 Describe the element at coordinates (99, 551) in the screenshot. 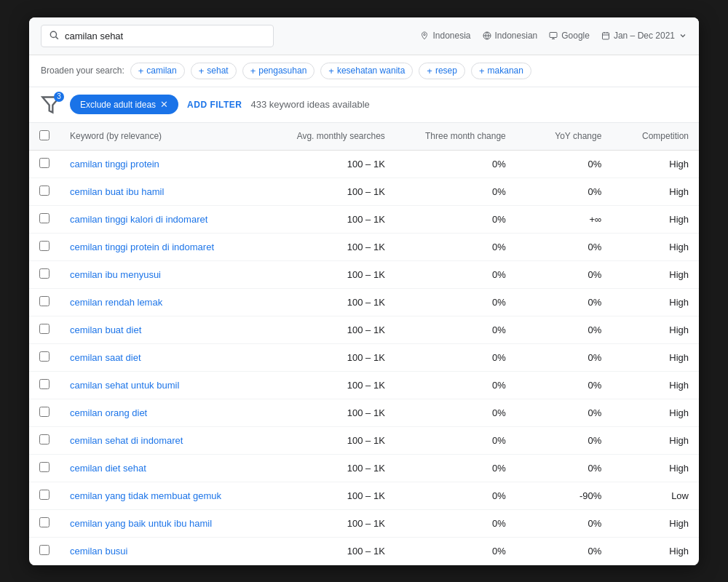

I see `keyword-link: cemilan busui` at that location.